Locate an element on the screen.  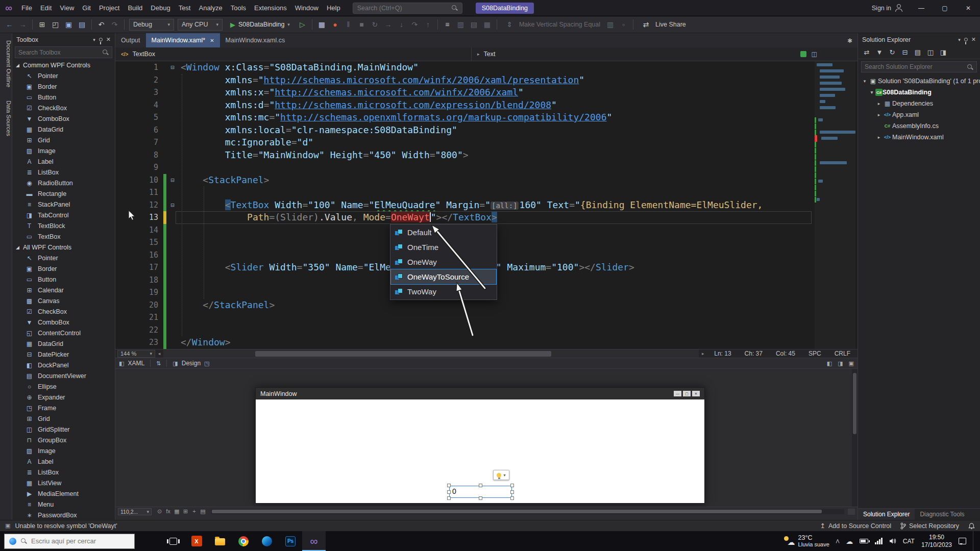
toolbox-item-ellipse: ○Ellipse is located at coordinates (63, 387).